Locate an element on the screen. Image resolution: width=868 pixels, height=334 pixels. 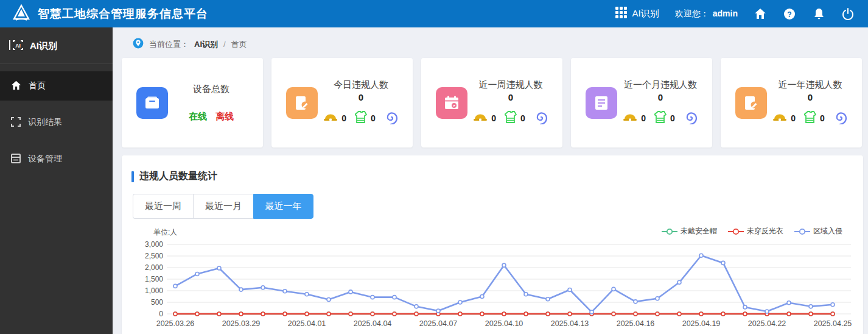
app-title: 智慧工地综合管理服务信息平台 is located at coordinates (123, 14).